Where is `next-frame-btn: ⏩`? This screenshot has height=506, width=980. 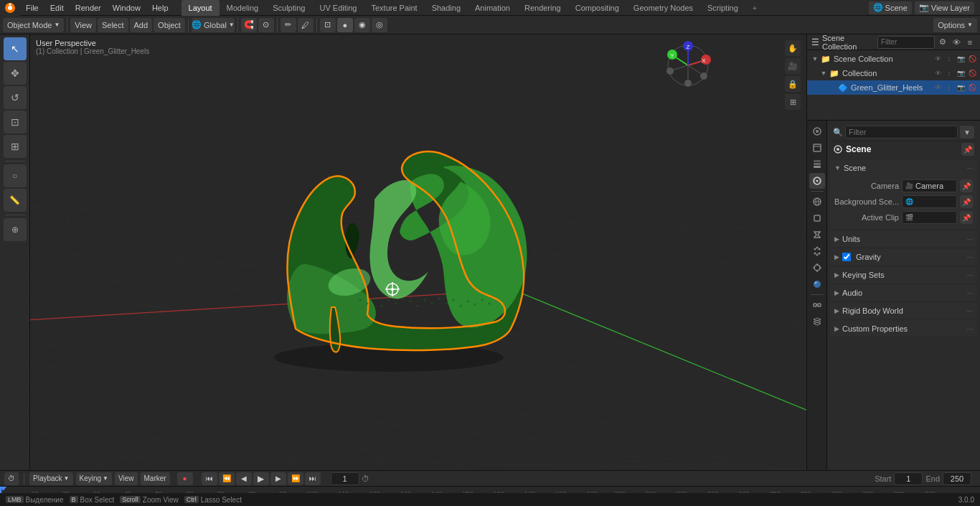 next-frame-btn: ⏩ is located at coordinates (296, 479).